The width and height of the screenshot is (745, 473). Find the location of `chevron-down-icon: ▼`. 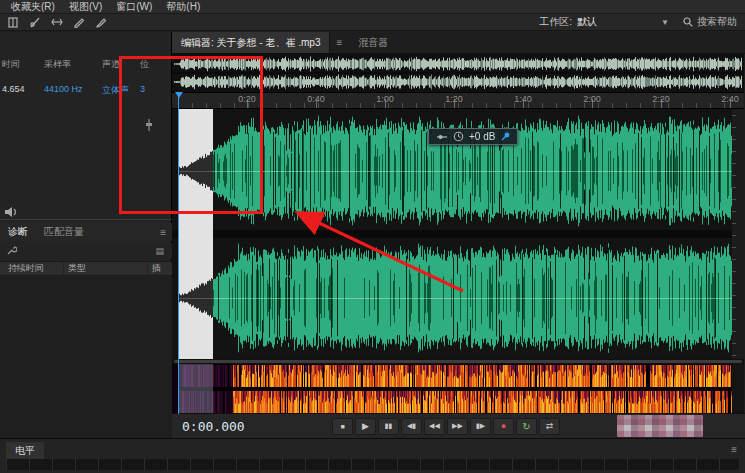

chevron-down-icon: ▼ is located at coordinates (665, 22).